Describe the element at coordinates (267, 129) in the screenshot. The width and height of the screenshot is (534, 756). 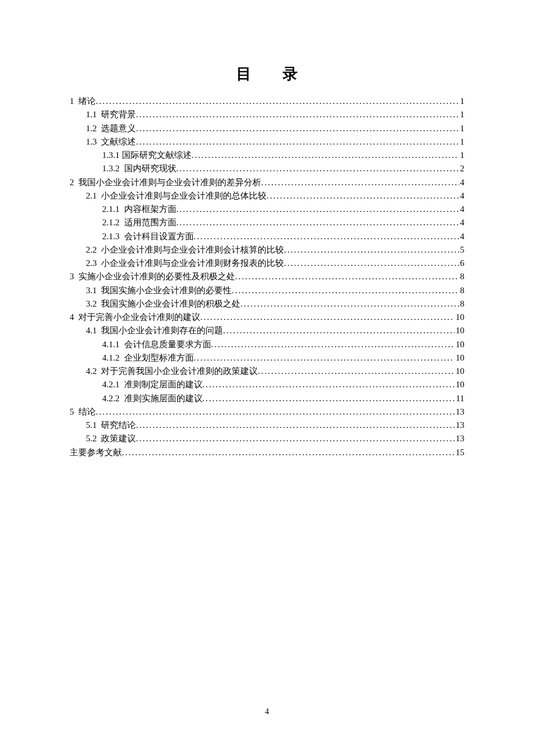
I see `toc-entry: 1.2 选题意义1` at that location.